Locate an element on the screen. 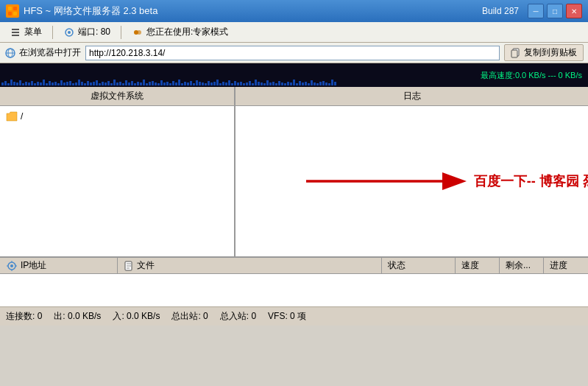  maximize-button: □ is located at coordinates (555, 11).